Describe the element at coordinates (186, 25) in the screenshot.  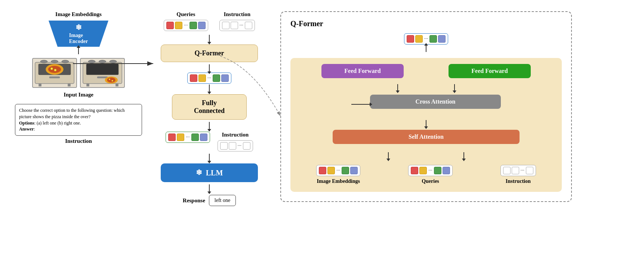
I see `token-dots: ···` at that location.